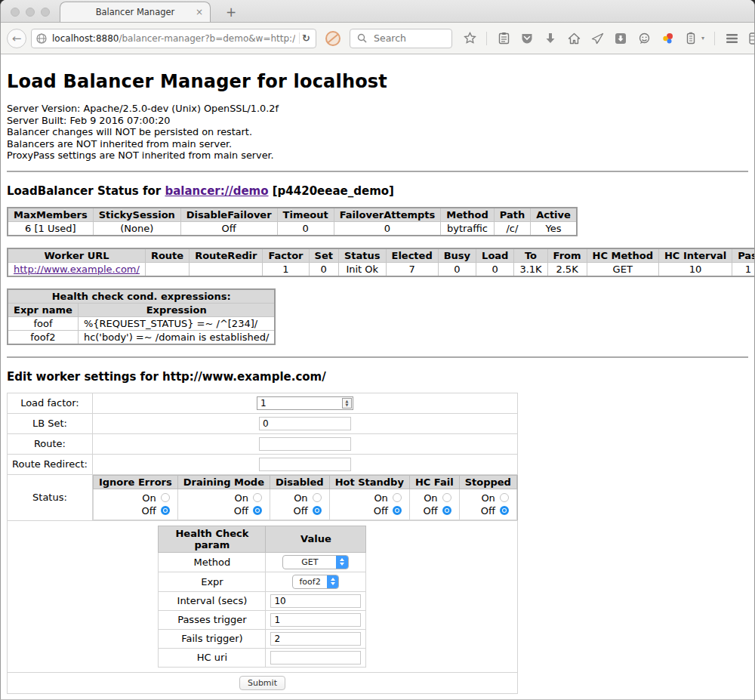 This screenshot has width=755, height=700. Describe the element at coordinates (305, 482) in the screenshot. I see `status-header-row: Ignore Errors Draining Mode Disabled Hot…` at that location.